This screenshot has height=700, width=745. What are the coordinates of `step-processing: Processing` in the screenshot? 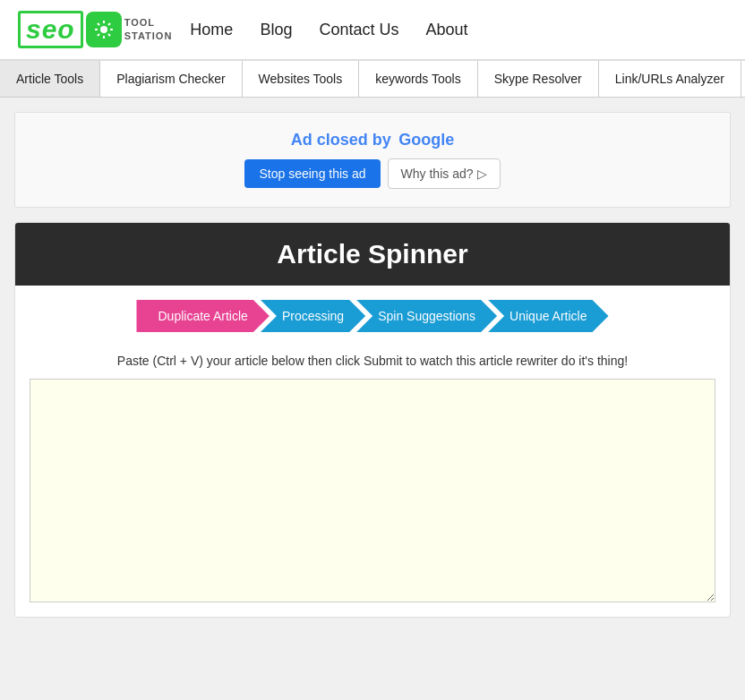 It's located at (313, 316).